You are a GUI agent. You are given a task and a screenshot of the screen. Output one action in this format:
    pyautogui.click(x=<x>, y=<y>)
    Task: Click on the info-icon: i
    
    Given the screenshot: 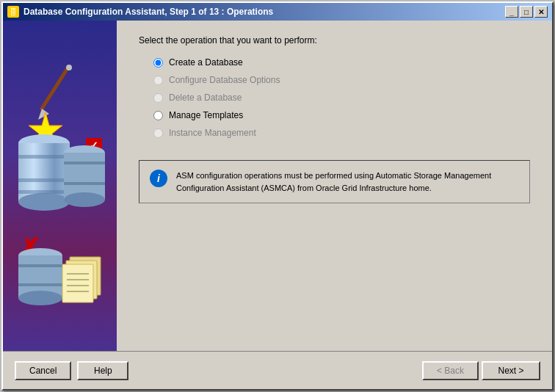 What is the action you would take?
    pyautogui.click(x=159, y=178)
    